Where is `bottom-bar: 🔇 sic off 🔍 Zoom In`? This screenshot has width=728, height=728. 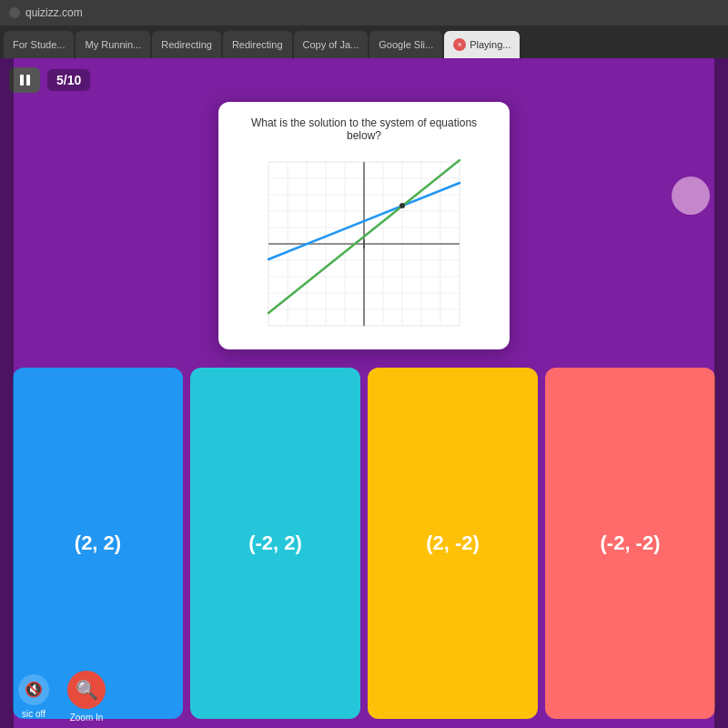 bottom-bar: 🔇 sic off 🔍 Zoom In is located at coordinates (364, 696).